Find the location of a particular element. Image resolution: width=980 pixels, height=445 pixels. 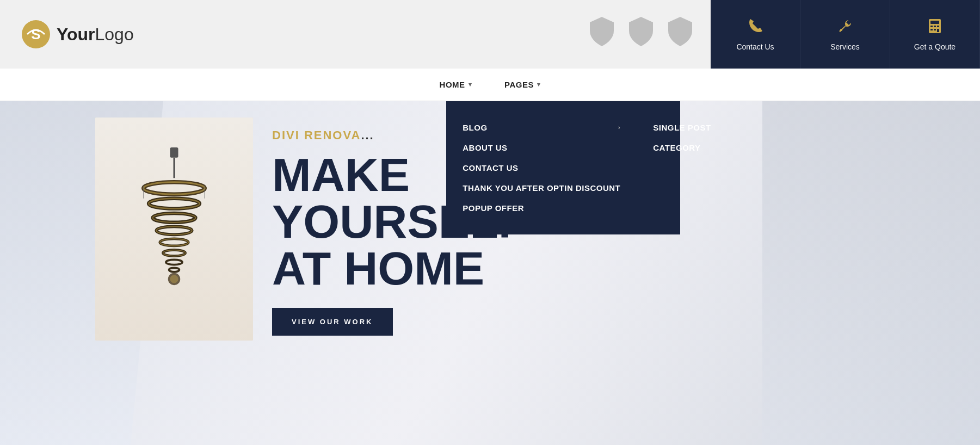

pages-dropdown: Blog › About us Contact us Thank you aft… is located at coordinates (563, 168).